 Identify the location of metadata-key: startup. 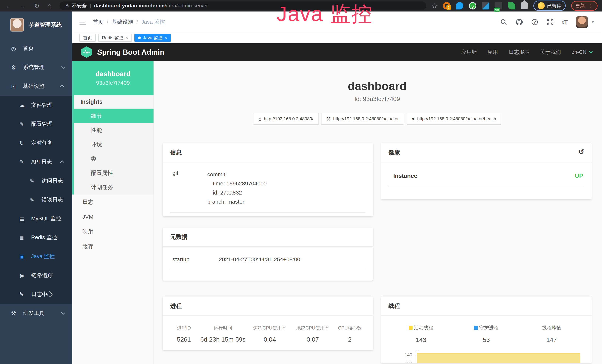
(195, 259).